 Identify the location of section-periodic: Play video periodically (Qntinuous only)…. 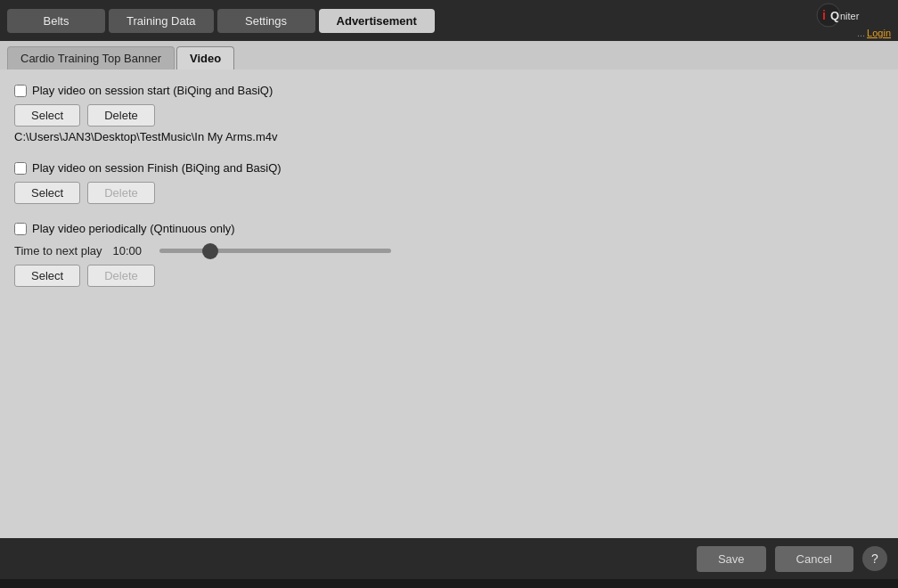
(449, 255).